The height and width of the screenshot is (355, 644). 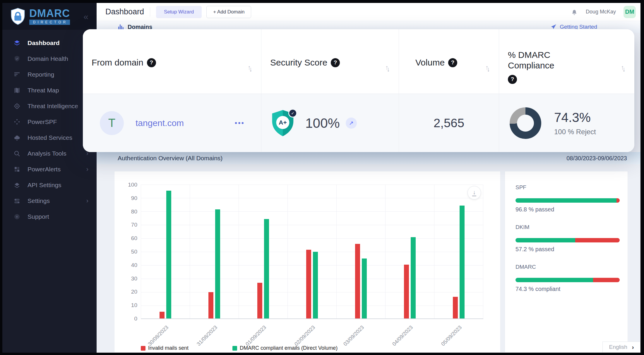 What do you see at coordinates (143, 348) in the screenshot?
I see `legend-swatch` at bounding box center [143, 348].